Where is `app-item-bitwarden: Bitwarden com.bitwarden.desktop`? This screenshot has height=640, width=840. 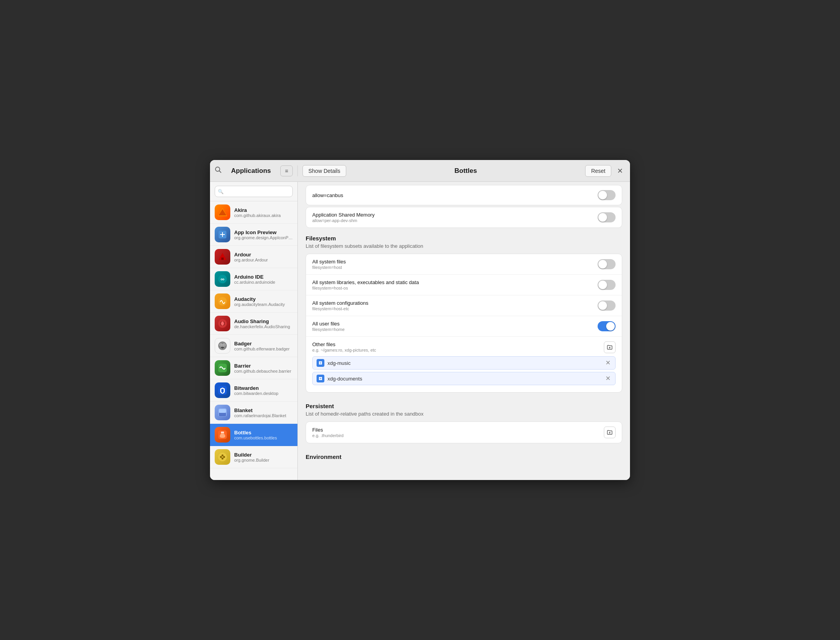 app-item-bitwarden: Bitwarden com.bitwarden.desktop is located at coordinates (254, 390).